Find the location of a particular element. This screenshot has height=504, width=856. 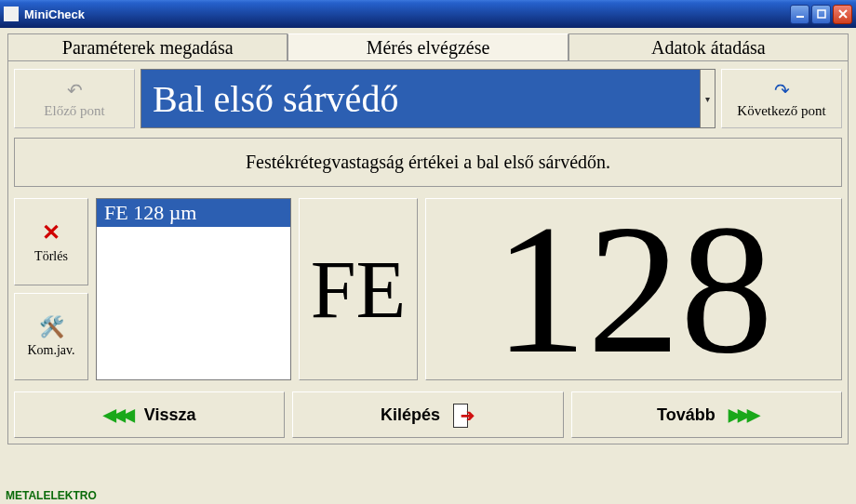

close-button is located at coordinates (843, 15).